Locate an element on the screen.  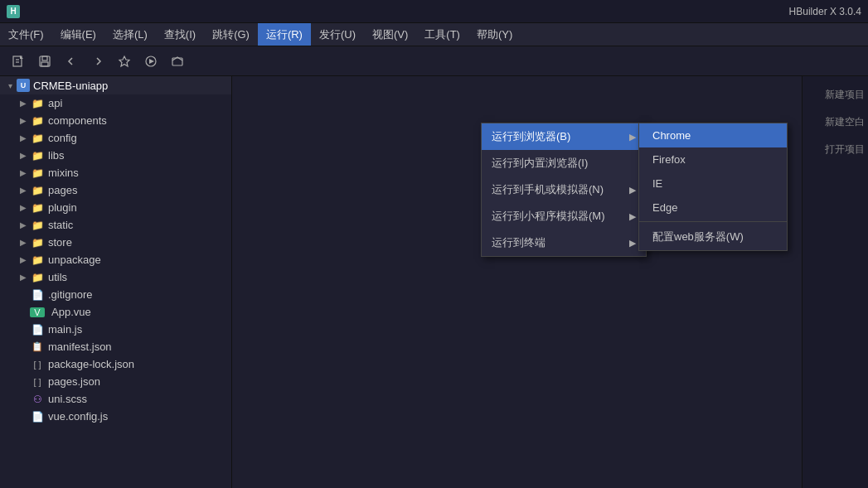
utils-folder-icon: 📁 is located at coordinates (37, 278).